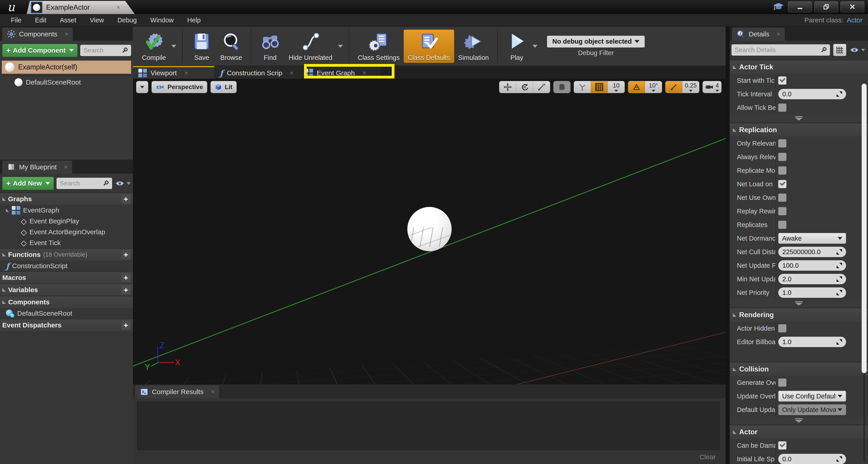 This screenshot has height=464, width=868. Describe the element at coordinates (66, 210) in the screenshot. I see `tree-item-eventgraph: EventGraph` at that location.